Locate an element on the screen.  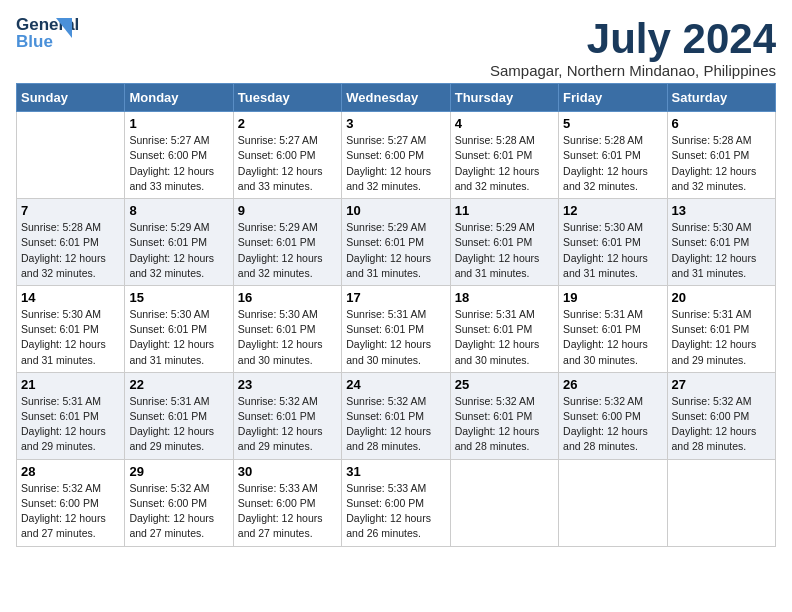
calendar-cell: 8 Sunrise: 5:29 AMSunset: 6:01 PMDayligh… is located at coordinates (179, 242).